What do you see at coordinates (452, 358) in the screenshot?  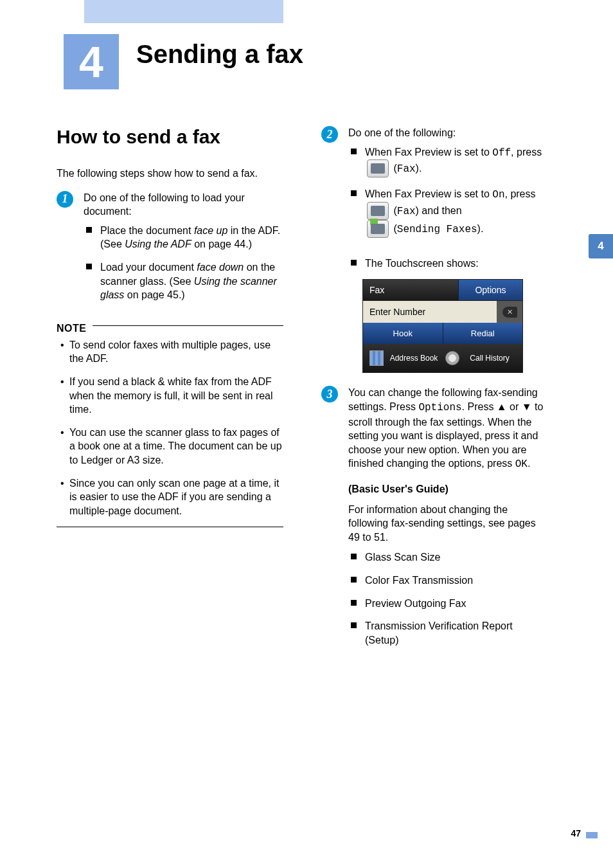 I see `call-history-icon` at bounding box center [452, 358].